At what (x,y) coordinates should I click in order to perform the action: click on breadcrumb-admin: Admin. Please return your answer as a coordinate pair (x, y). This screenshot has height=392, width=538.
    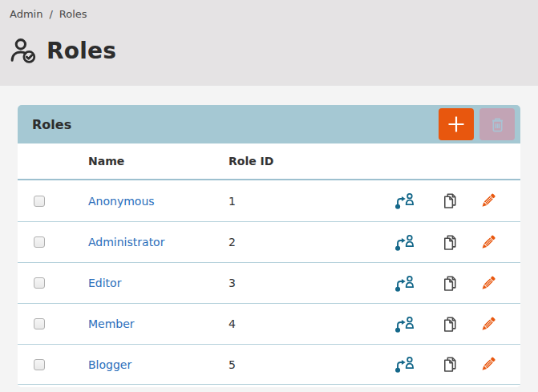
    Looking at the image, I should click on (26, 14).